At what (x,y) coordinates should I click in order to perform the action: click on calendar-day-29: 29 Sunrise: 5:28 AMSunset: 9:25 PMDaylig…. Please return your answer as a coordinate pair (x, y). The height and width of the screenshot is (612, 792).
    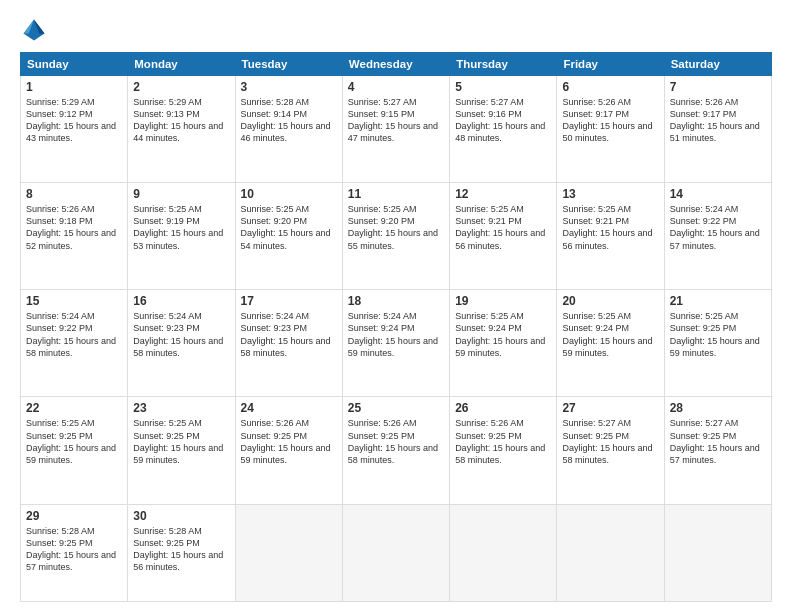
    Looking at the image, I should click on (74, 552).